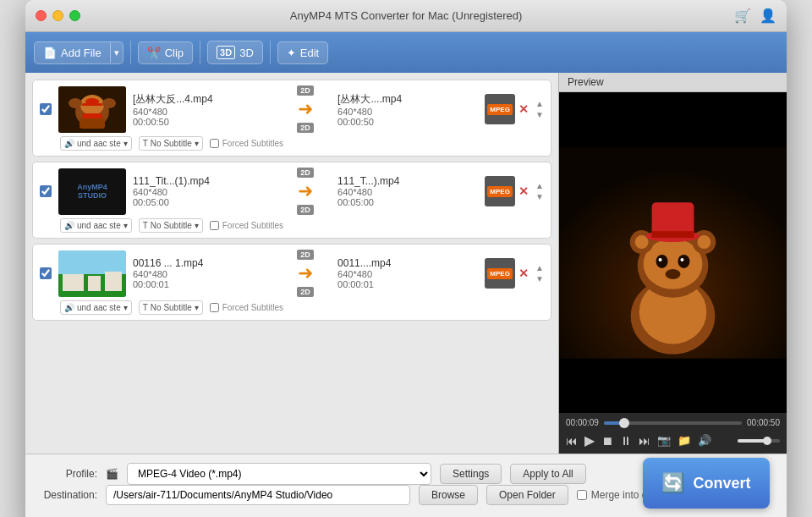  Describe the element at coordinates (763, 423) in the screenshot. I see `time-total: 00:00:50` at that location.